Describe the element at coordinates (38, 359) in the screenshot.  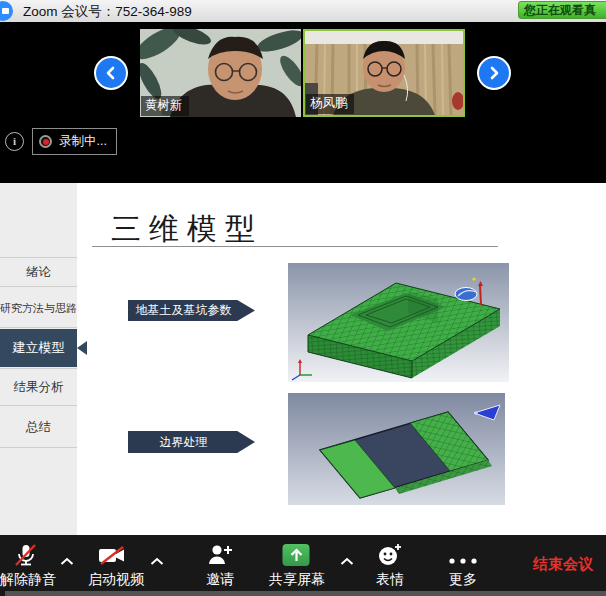
I see `slide-outline-sidebar: 绪论 研究方法与思路 建立模型 结果分析 总结` at that location.